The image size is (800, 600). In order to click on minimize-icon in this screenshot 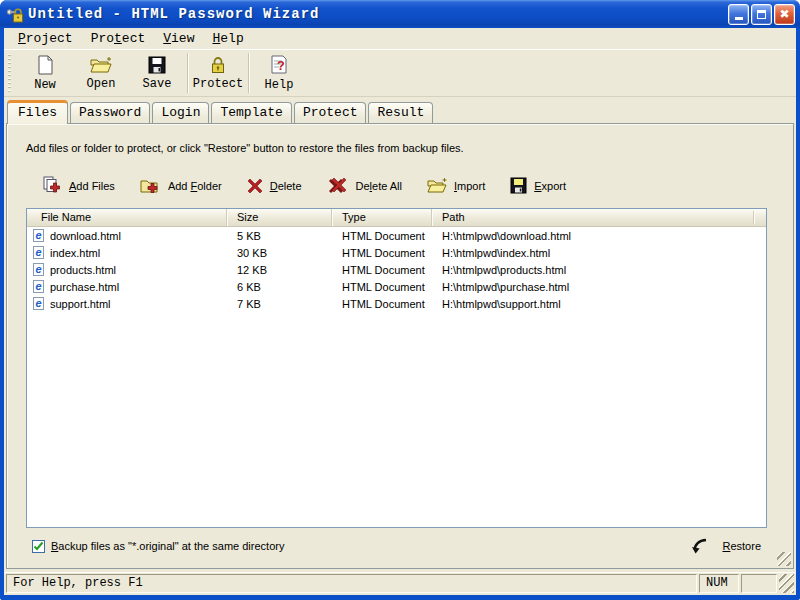, I will do `click(739, 18)`.